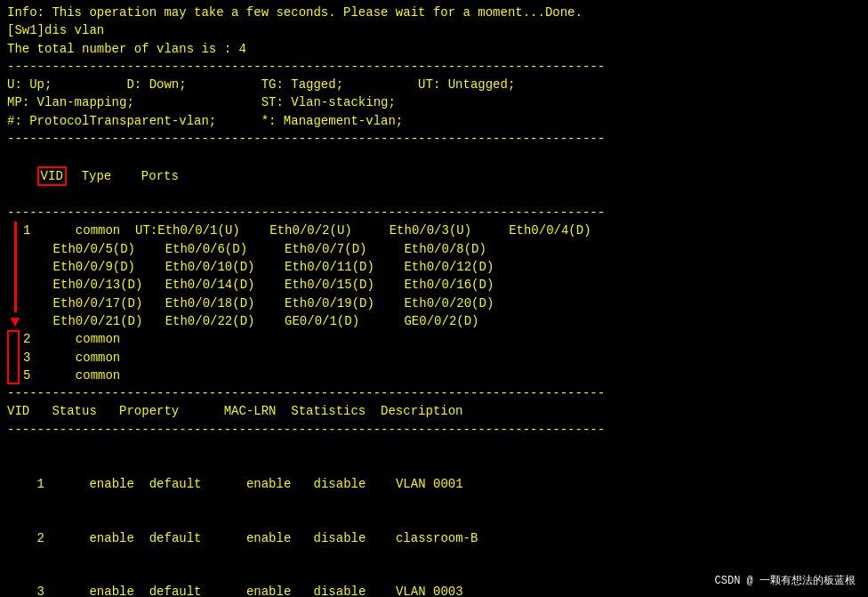  What do you see at coordinates (308, 230) in the screenshot?
I see `vlan1-first-line: 1 common UT:Eth0/0/1(U) Eth0/0/2(U) Eth0…` at bounding box center [308, 230].